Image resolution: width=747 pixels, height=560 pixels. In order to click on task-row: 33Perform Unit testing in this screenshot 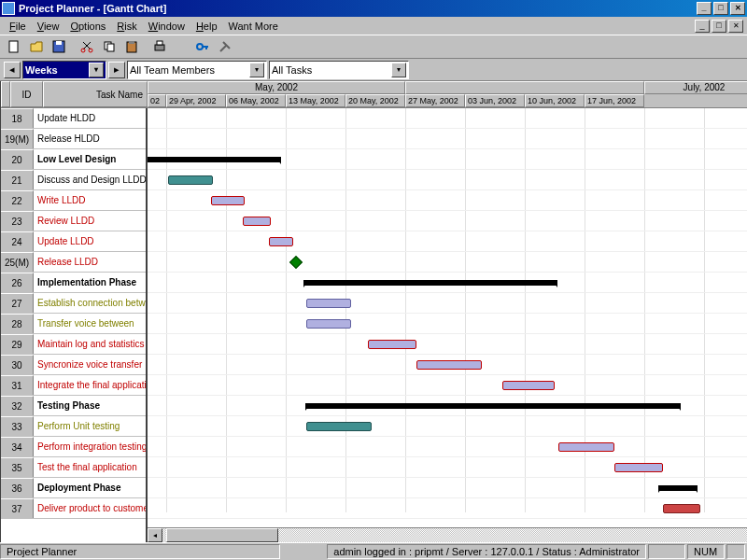, I will do `click(73, 427)`.